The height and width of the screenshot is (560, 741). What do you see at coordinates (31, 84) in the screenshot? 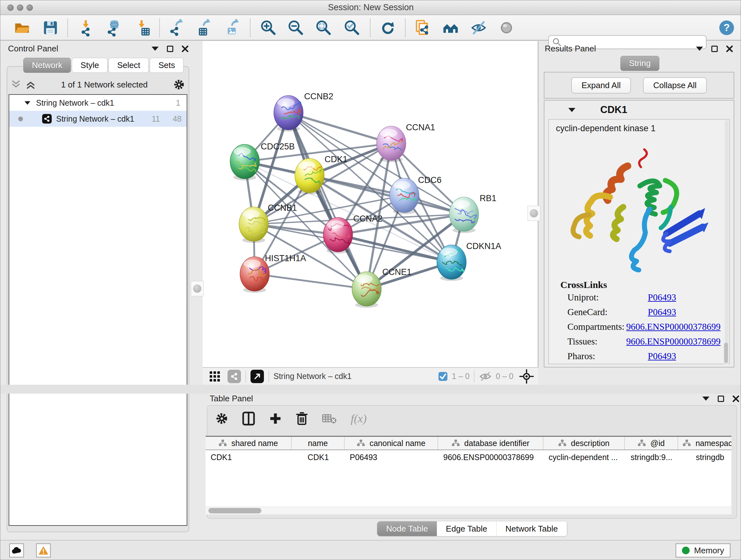
I see `expand-all-icon` at bounding box center [31, 84].